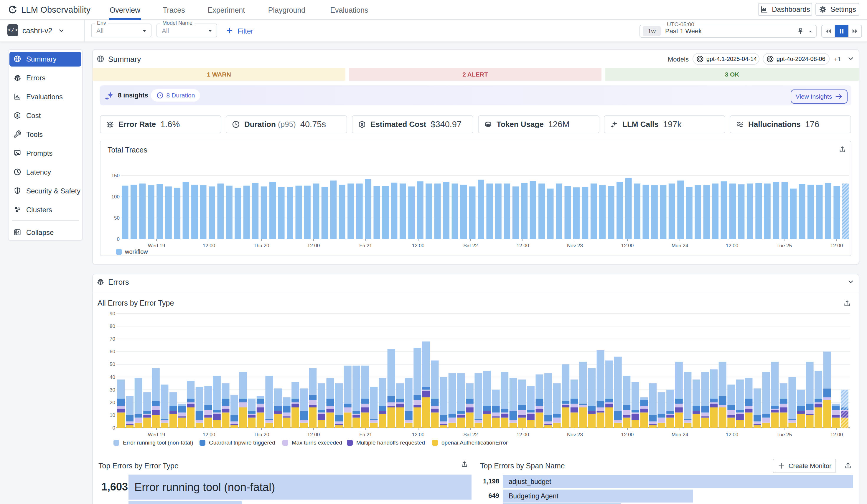 Image resolution: width=867 pixels, height=504 pixels. Describe the element at coordinates (116, 197) in the screenshot. I see `svg-text: 100` at that location.